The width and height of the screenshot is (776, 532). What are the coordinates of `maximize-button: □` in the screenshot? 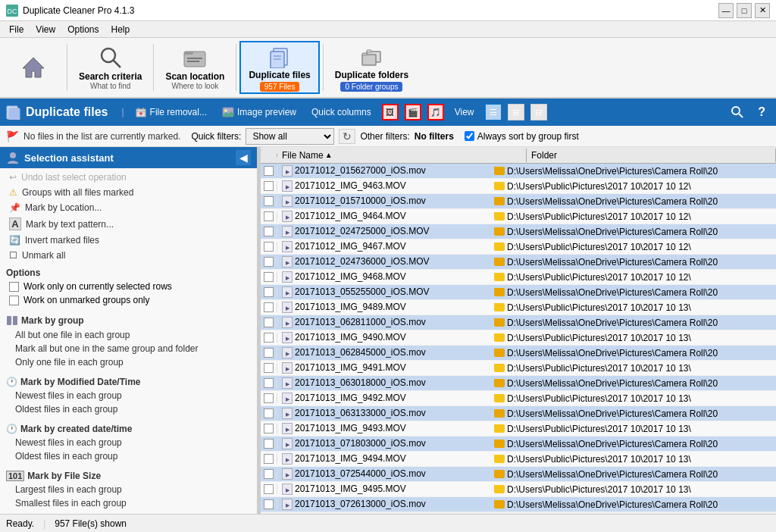 It's located at (744, 11).